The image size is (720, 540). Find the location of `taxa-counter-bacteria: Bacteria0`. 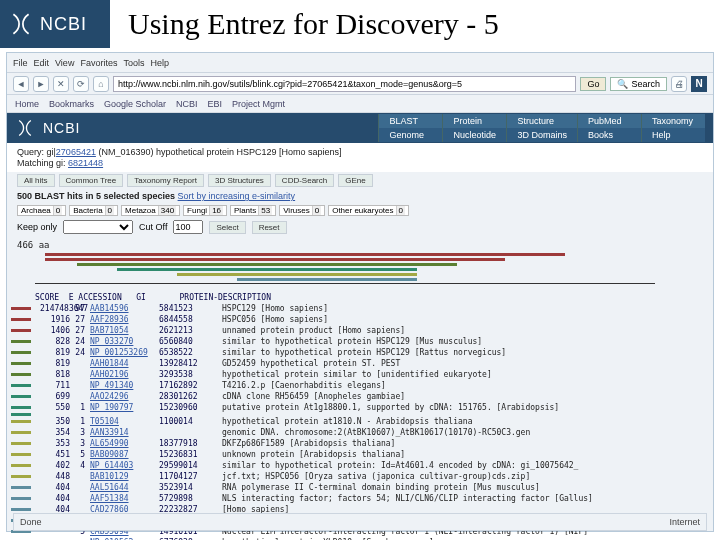

taxa-counter-bacteria: Bacteria0 is located at coordinates (94, 210).